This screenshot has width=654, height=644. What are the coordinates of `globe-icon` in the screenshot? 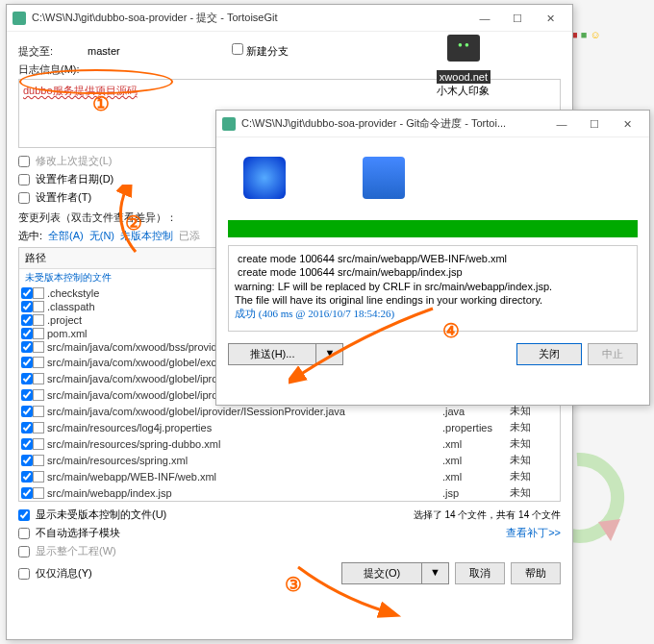 It's located at (264, 178).